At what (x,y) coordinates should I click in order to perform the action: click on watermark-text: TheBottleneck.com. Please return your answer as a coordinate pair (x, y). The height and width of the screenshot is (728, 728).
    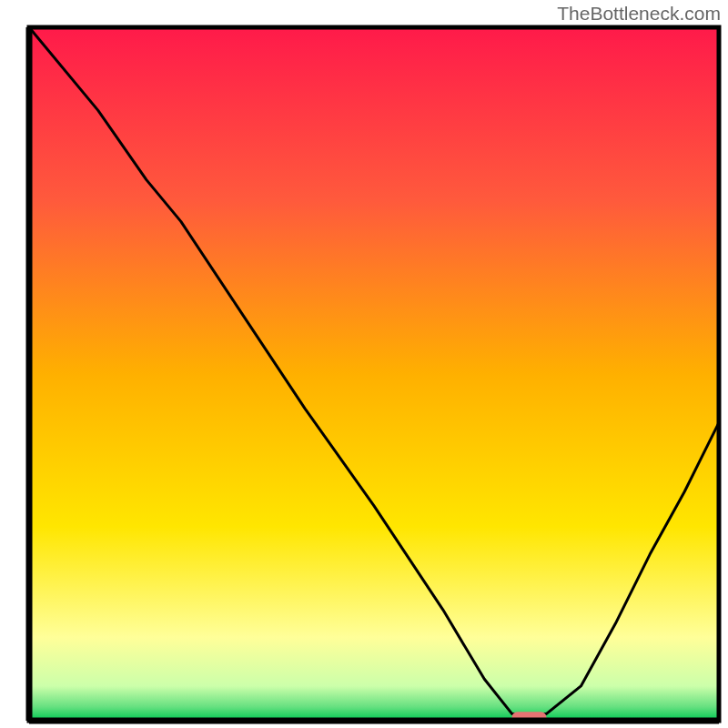
    Looking at the image, I should click on (639, 14).